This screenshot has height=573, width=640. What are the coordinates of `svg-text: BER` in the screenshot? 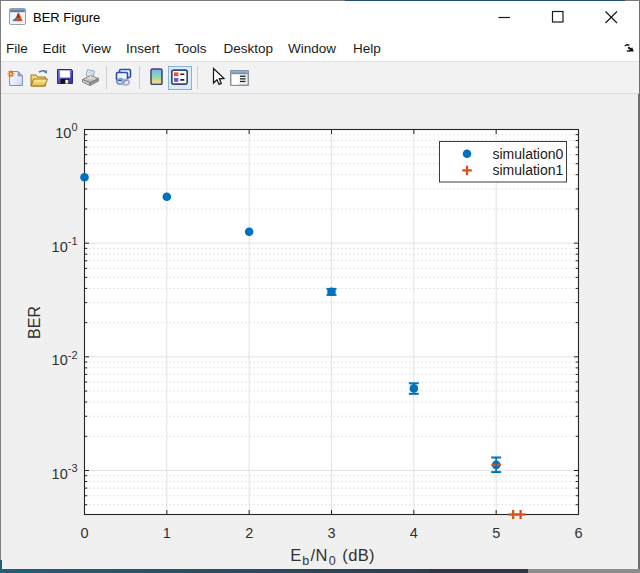 It's located at (34, 322).